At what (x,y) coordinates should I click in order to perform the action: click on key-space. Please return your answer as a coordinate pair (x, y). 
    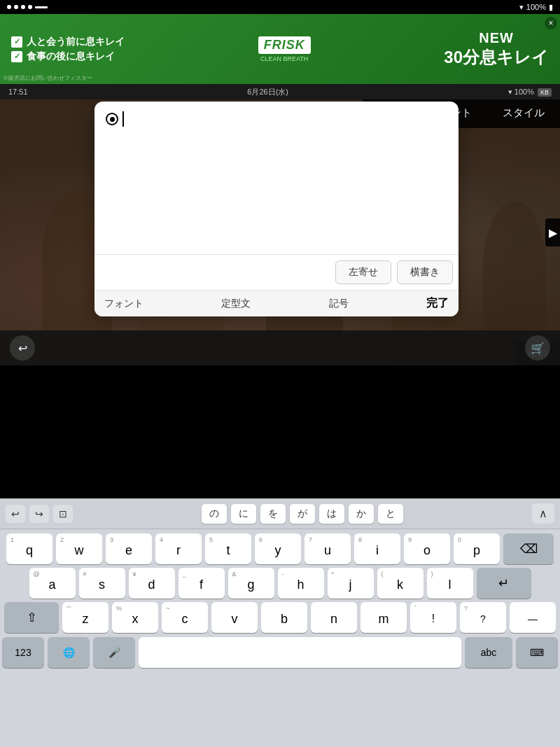
    Looking at the image, I should click on (300, 652).